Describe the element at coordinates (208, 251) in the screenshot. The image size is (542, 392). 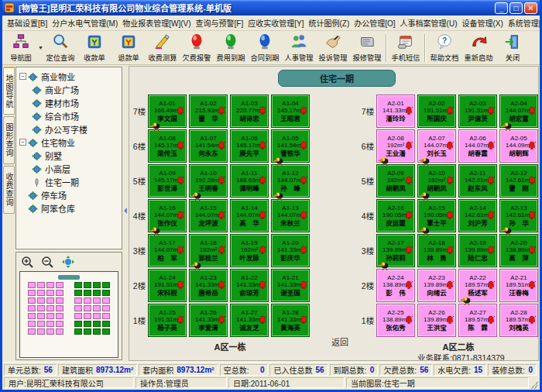
I see `unit-A1-18: A1-18192m²郭桂兰` at that location.